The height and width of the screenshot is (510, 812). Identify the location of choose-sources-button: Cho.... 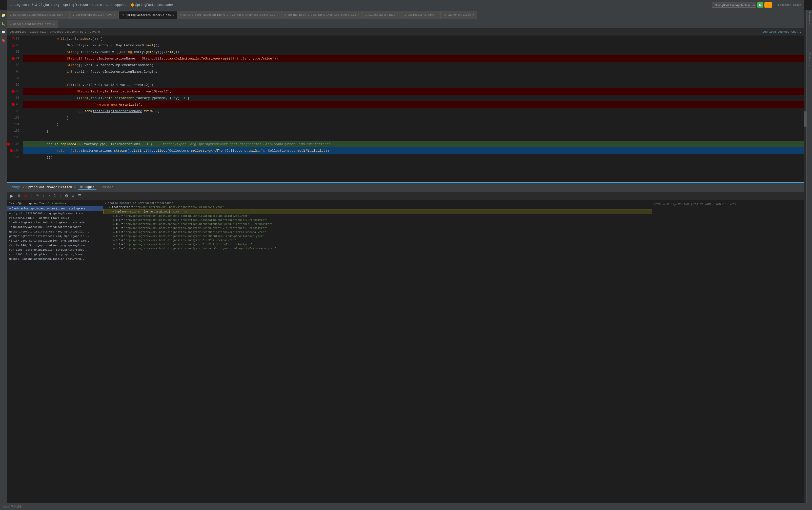
(796, 32).